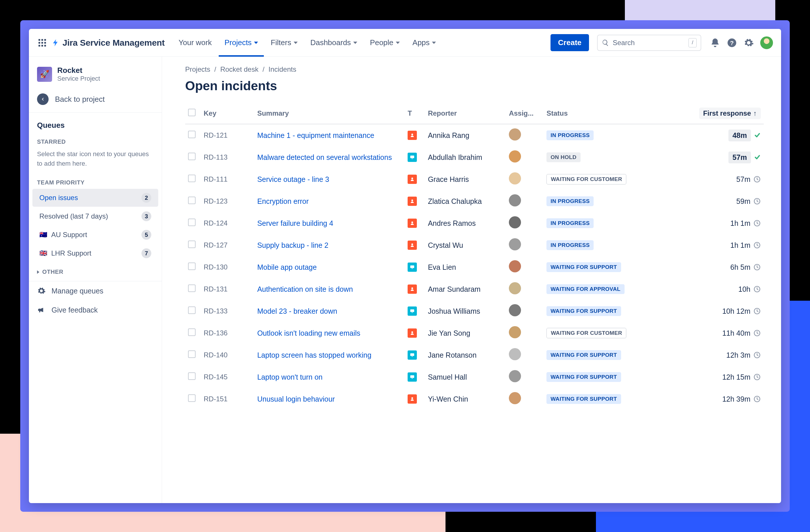  What do you see at coordinates (466, 157) in the screenshot?
I see `reporter-name: Abdullah Ibrahim` at bounding box center [466, 157].